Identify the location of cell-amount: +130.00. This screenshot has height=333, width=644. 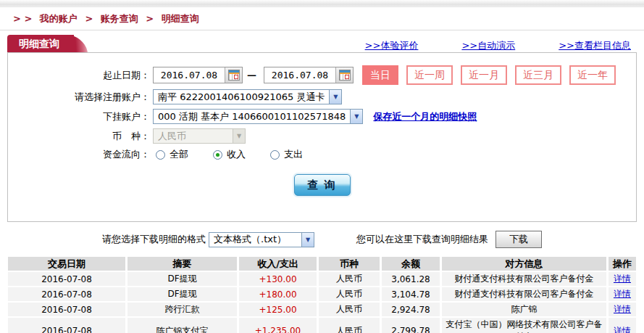
(278, 279).